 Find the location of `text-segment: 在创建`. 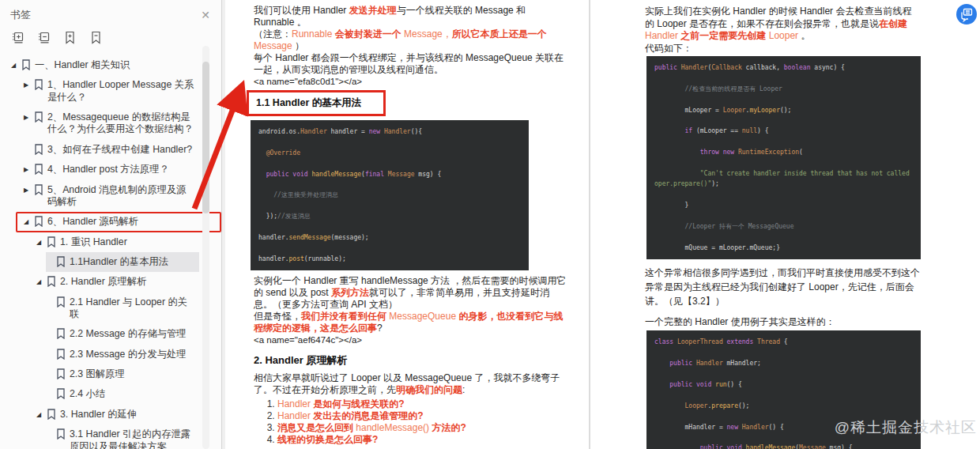

text-segment: 在创建 is located at coordinates (893, 24).